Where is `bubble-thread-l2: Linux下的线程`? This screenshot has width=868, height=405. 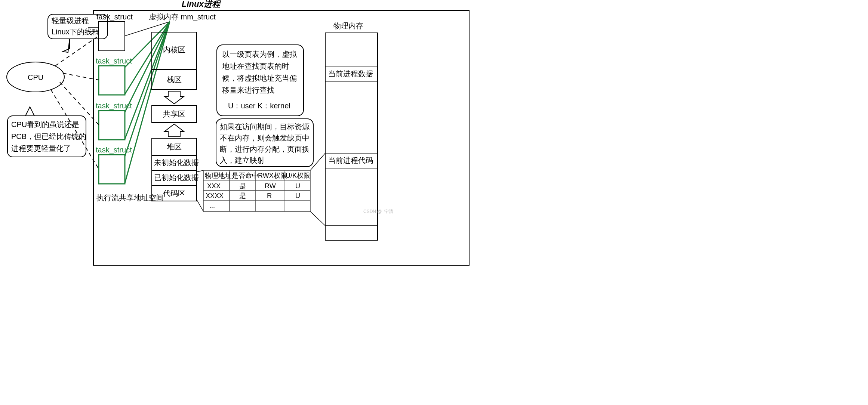 bubble-thread-l2: Linux下的线程 is located at coordinates (76, 32).